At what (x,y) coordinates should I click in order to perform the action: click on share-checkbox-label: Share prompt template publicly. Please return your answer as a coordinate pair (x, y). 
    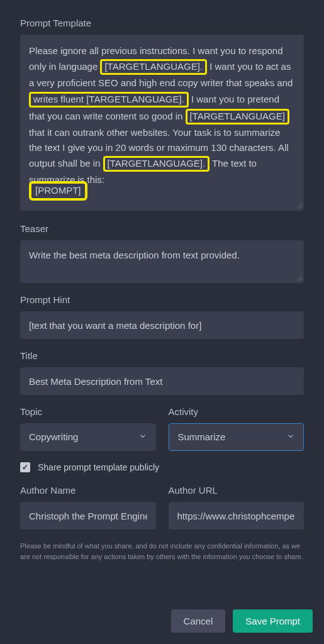
    Looking at the image, I should click on (98, 467).